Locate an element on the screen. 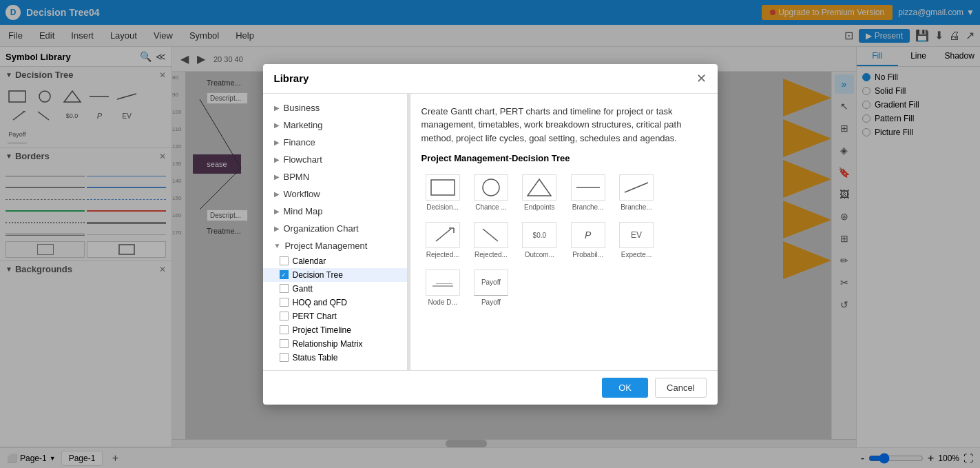  tree-label-finance: Finance is located at coordinates (300, 142).